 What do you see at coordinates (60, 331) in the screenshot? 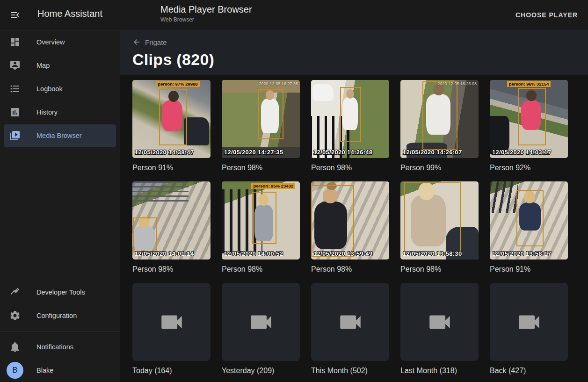
I see `sidebar-divider` at bounding box center [60, 331].